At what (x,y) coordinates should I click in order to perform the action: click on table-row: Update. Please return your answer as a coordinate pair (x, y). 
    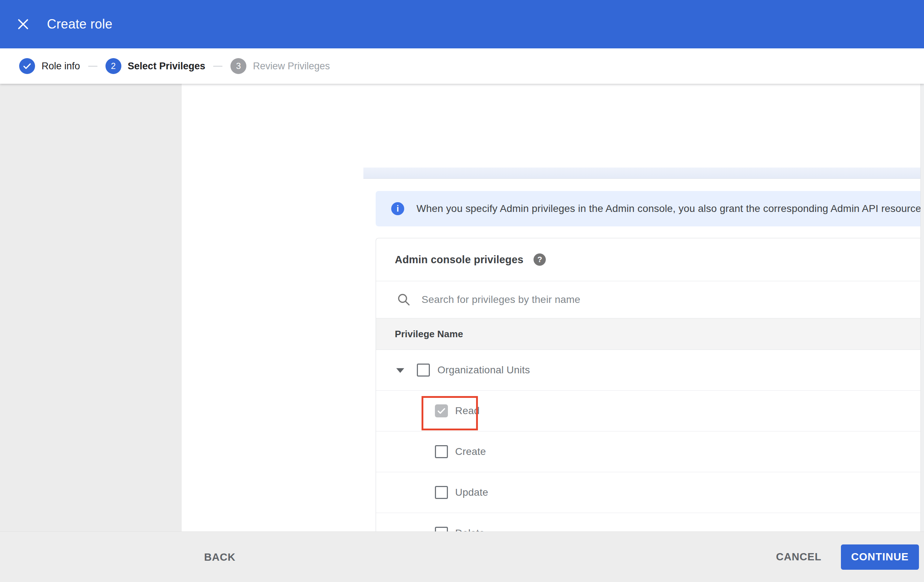
    Looking at the image, I should click on (650, 493).